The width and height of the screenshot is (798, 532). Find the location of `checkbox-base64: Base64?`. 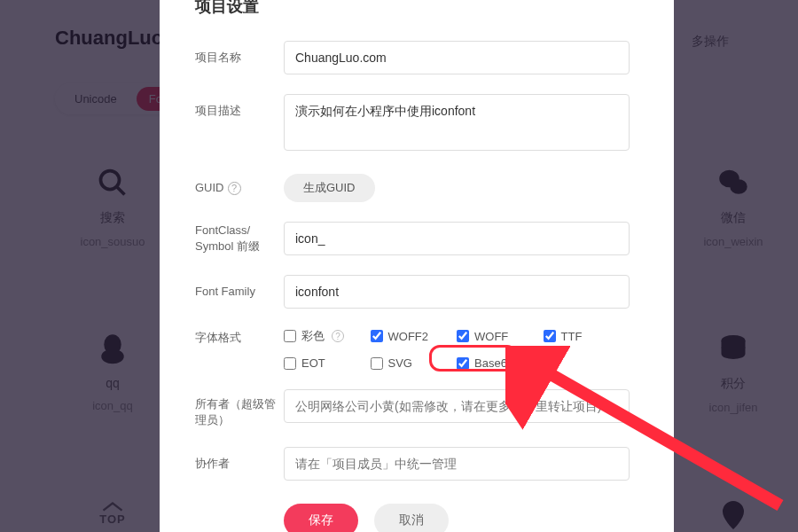

checkbox-base64: Base64? is located at coordinates (500, 364).